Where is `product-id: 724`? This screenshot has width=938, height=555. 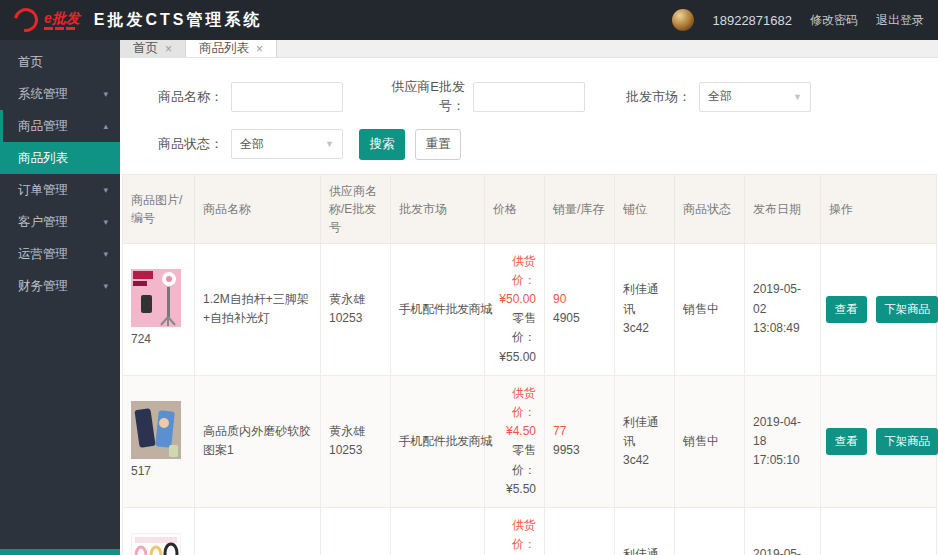 product-id: 724 is located at coordinates (158, 340).